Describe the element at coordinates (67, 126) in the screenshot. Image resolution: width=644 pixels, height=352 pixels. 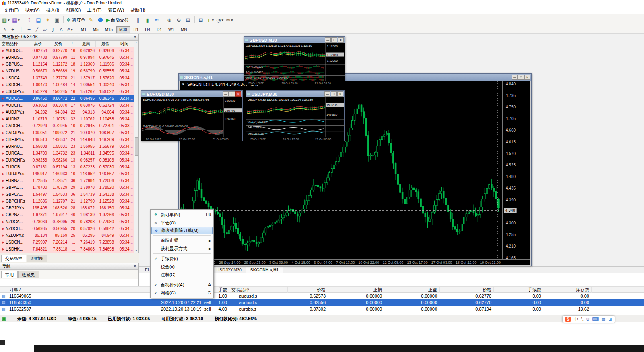
I see `market-watch-row: ◆CADCH...0.729290.72945160.729450.727910…` at that location.